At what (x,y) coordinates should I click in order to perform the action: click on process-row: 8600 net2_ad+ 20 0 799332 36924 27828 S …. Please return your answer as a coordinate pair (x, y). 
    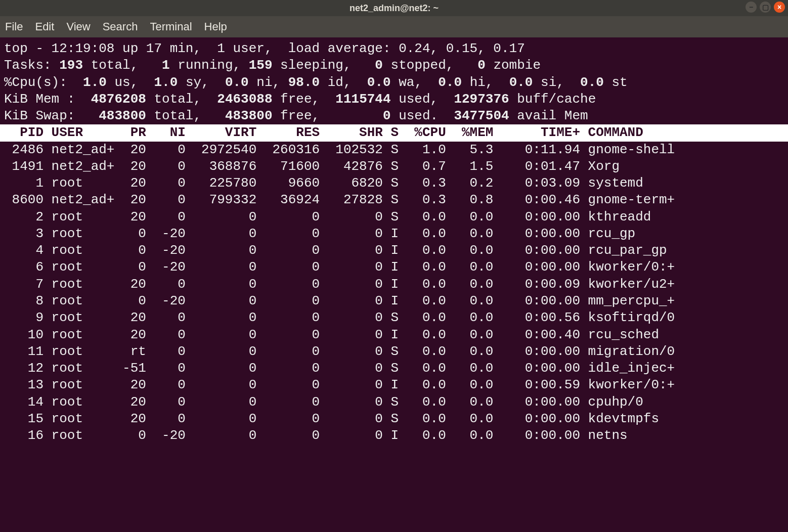
    Looking at the image, I should click on (394, 200).